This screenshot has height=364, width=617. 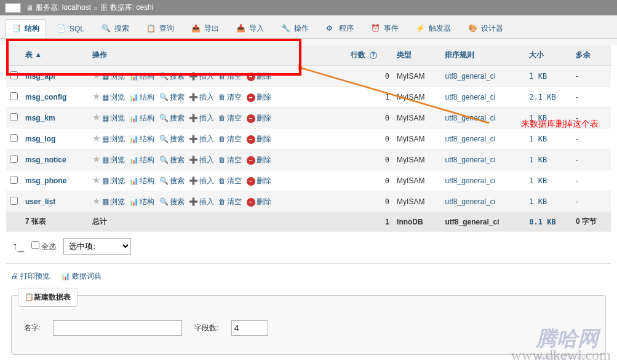 What do you see at coordinates (70, 28) in the screenshot?
I see `tab-sql: 📄SQL` at bounding box center [70, 28].